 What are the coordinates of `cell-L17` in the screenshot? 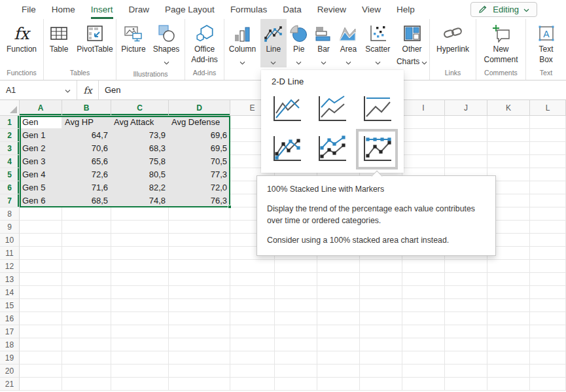 It's located at (548, 332).